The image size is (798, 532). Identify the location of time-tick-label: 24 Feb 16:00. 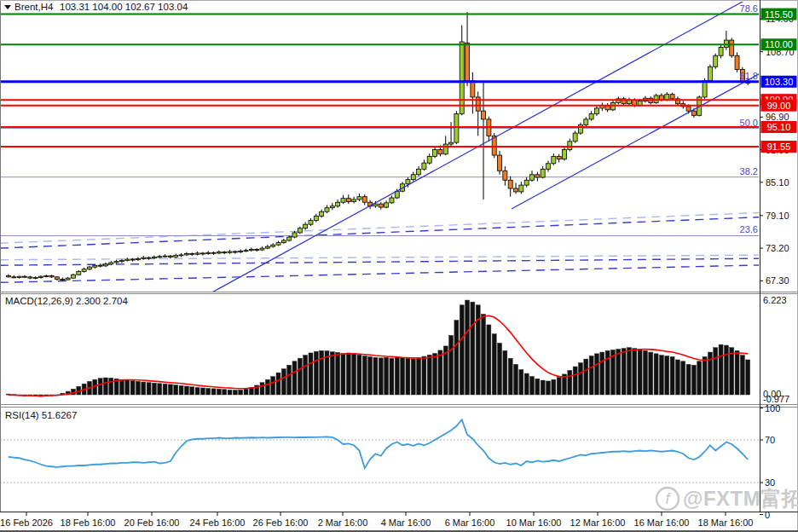
(218, 523).